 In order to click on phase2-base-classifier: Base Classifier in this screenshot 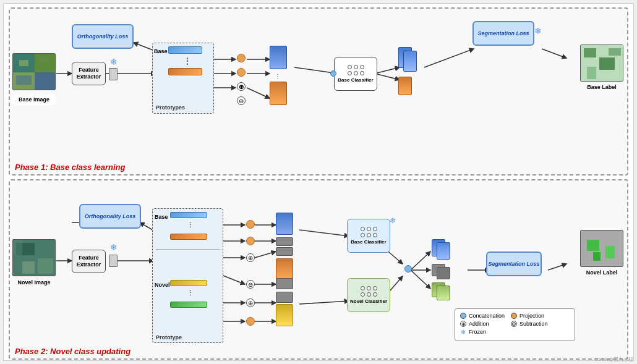, I will do `click(369, 236)`.